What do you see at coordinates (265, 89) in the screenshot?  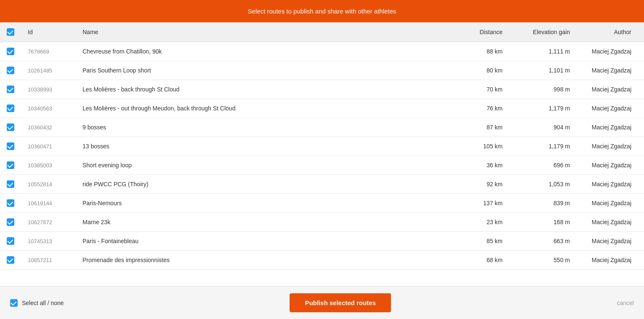 I see `row-name: Les Molières - back through St Cloud` at bounding box center [265, 89].